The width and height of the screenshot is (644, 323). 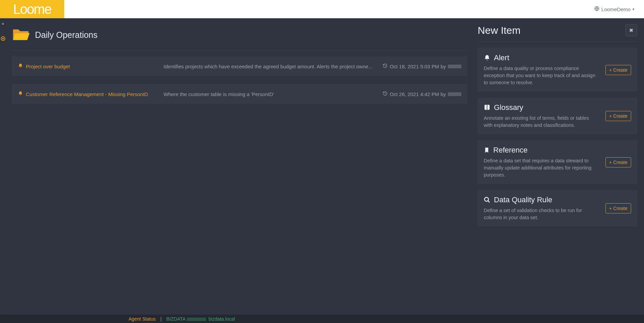 What do you see at coordinates (499, 30) in the screenshot?
I see `panel-heading: New Item` at bounding box center [499, 30].